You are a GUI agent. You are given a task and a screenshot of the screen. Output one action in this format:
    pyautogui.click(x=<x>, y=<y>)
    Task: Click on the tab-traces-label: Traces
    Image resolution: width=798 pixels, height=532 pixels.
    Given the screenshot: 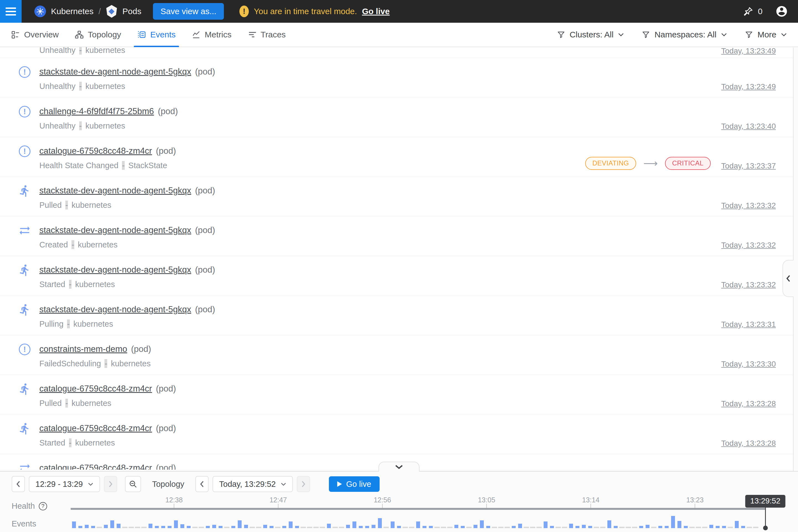 What is the action you would take?
    pyautogui.click(x=273, y=35)
    